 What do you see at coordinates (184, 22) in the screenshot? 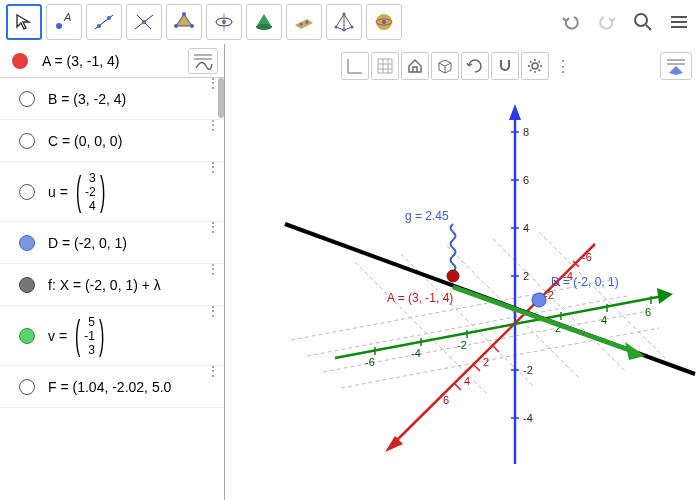
I see `tool-polygon` at bounding box center [184, 22].